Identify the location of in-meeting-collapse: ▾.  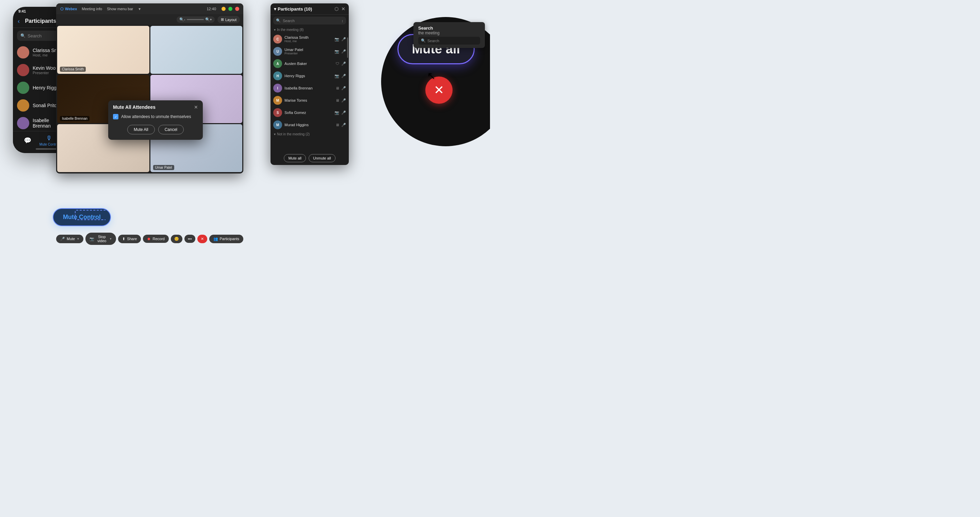
(275, 30).